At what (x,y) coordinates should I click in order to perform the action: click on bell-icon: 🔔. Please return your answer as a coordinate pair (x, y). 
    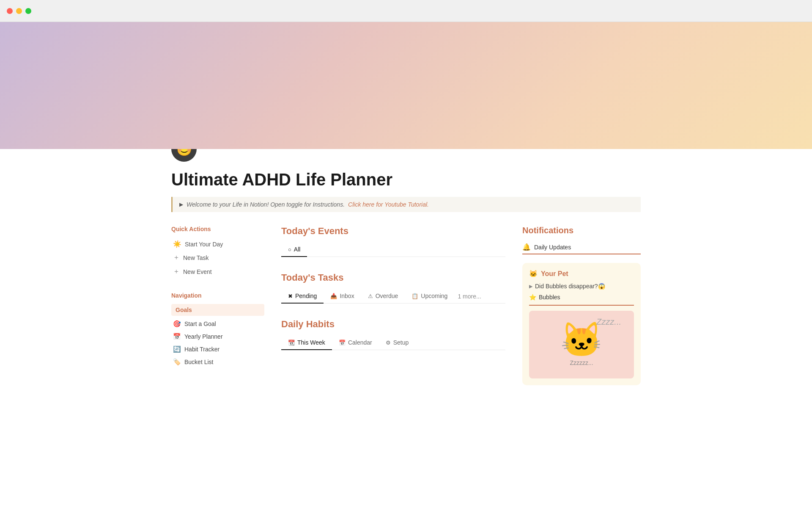
    Looking at the image, I should click on (527, 247).